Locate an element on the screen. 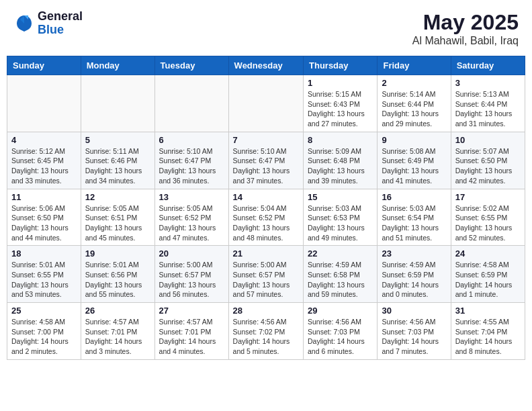 The image size is (532, 411). day-info: Sunrise: 5:12 AM Sunset: 6:45 PM Dayligh… is located at coordinates (44, 167).